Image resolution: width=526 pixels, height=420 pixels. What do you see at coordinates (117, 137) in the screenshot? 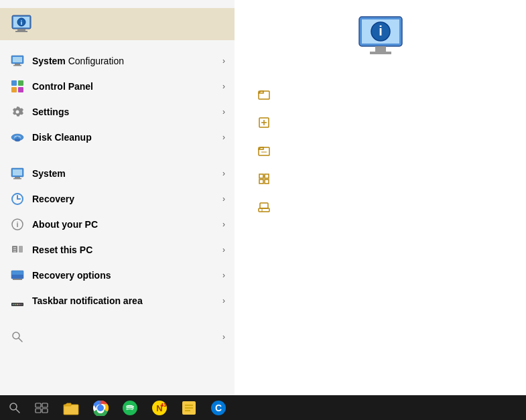
I see `menu-item-disk-cleanup: Disk Cleanup ›` at bounding box center [117, 137].